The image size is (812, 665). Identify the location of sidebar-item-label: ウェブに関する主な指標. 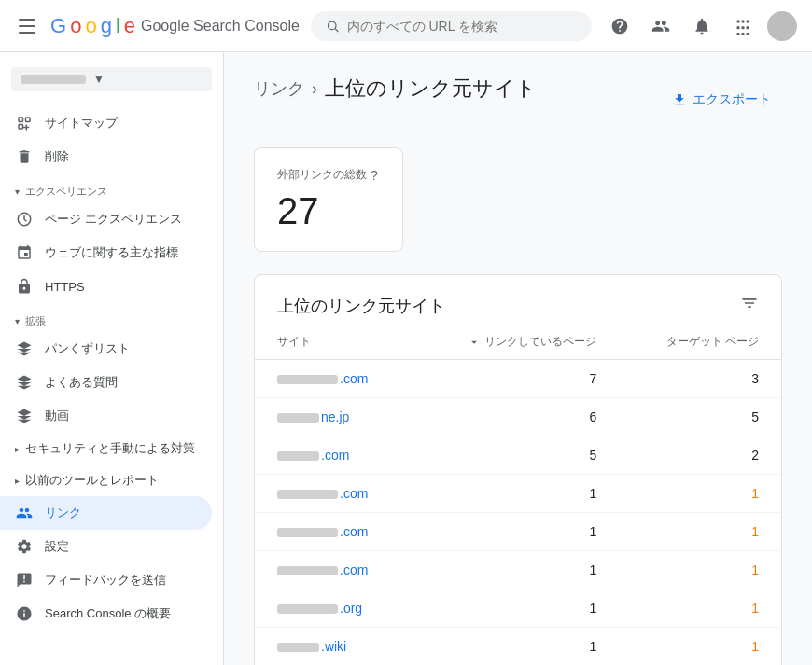
(112, 253).